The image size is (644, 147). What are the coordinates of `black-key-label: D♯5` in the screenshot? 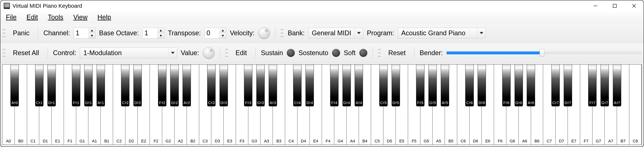 It's located at (396, 103).